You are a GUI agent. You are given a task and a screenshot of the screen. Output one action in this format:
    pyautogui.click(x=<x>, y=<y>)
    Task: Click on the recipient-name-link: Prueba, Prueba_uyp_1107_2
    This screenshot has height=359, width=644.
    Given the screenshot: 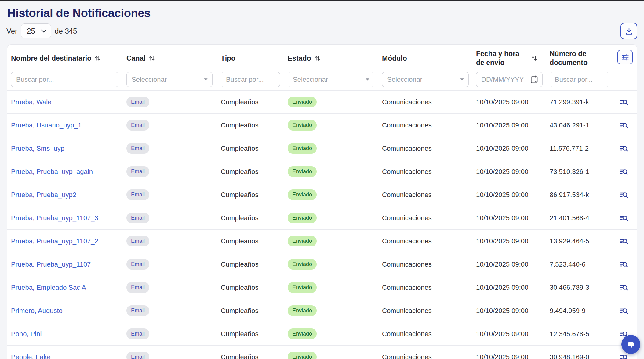 What is the action you would take?
    pyautogui.click(x=55, y=241)
    